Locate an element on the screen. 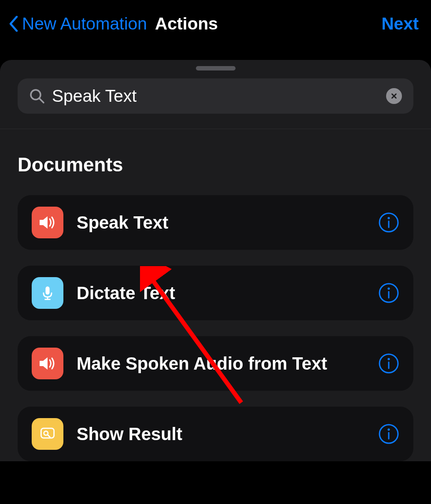  chevron-left-icon is located at coordinates (14, 24).